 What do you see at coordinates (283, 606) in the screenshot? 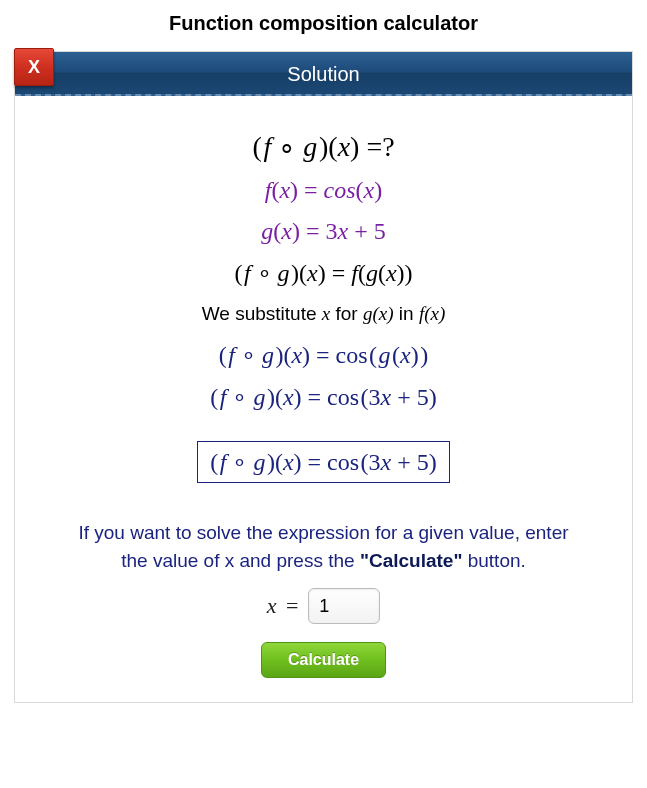
I see `x-label: x =` at bounding box center [283, 606].